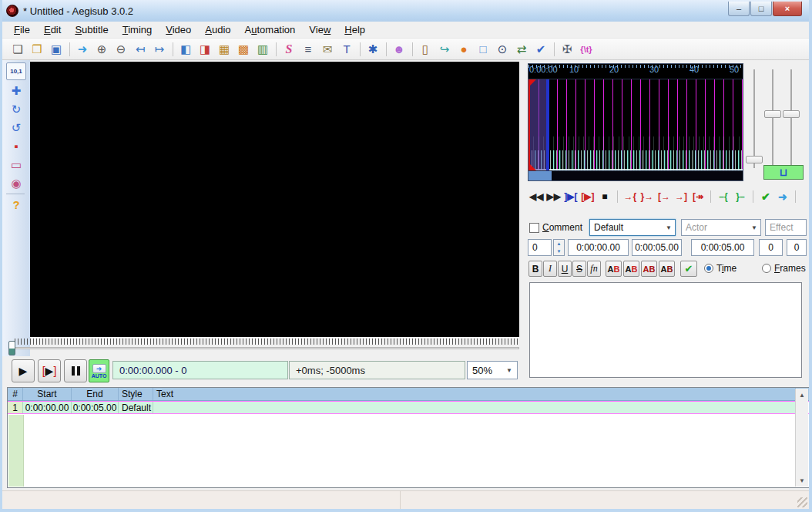 Image resolution: width=812 pixels, height=512 pixels. What do you see at coordinates (502, 49) in the screenshot?
I see `shift-times-icon: ⊙` at bounding box center [502, 49].